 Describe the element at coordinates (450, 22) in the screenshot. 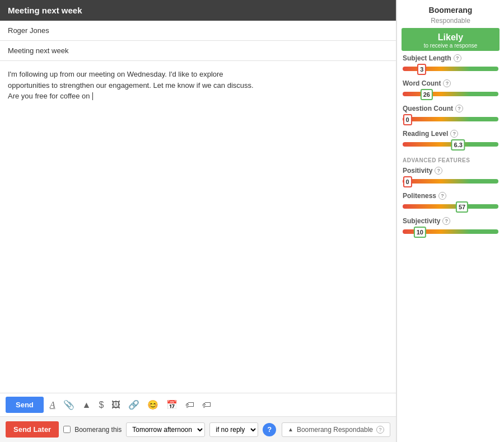

I see `panel-subtitle: Respondable` at that location.